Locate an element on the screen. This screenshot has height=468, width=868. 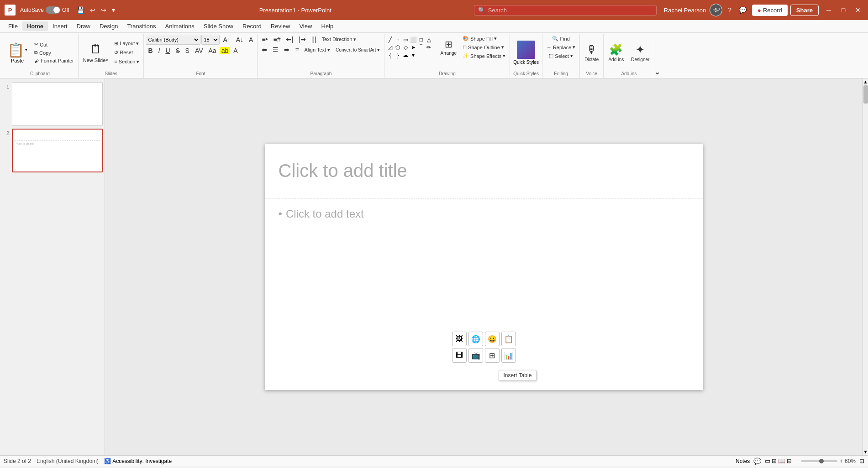
scroll-track is located at coordinates (866, 267).